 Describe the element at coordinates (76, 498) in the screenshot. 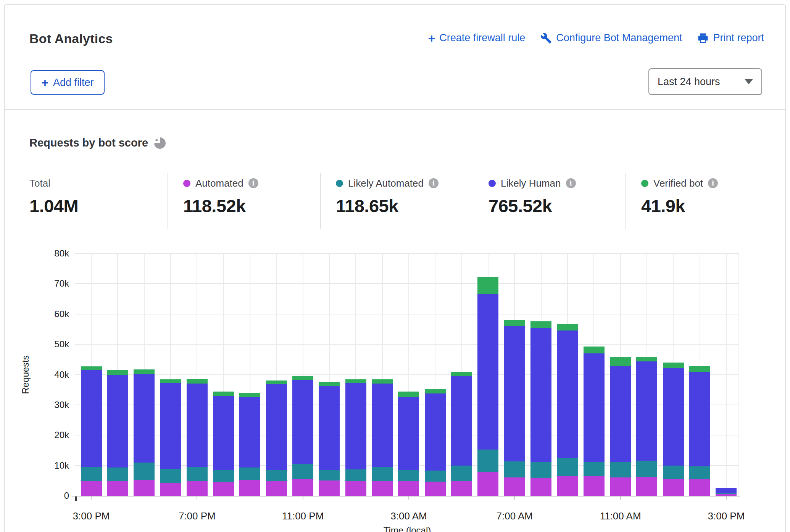

I see `axis-origin-tick` at that location.